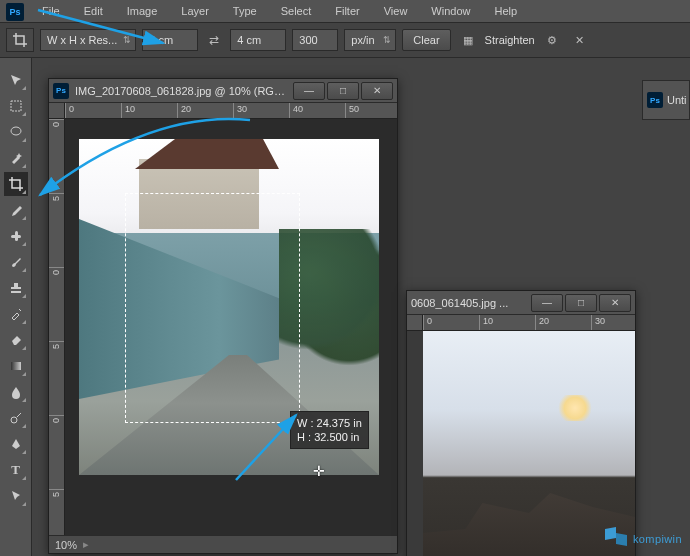 The height and width of the screenshot is (556, 690). What do you see at coordinates (57, 327) in the screenshot?
I see `vertical-ruler: 0 5 0 5 0 5` at bounding box center [57, 327].